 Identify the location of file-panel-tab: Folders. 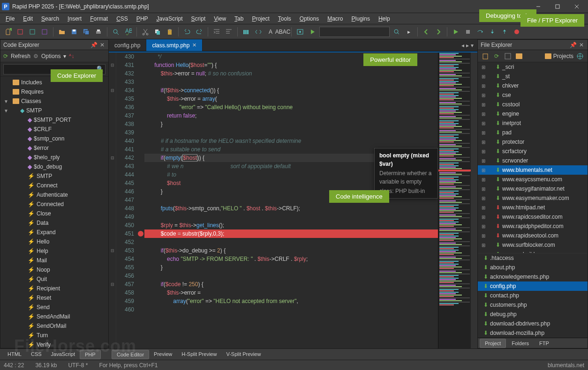
(520, 343).